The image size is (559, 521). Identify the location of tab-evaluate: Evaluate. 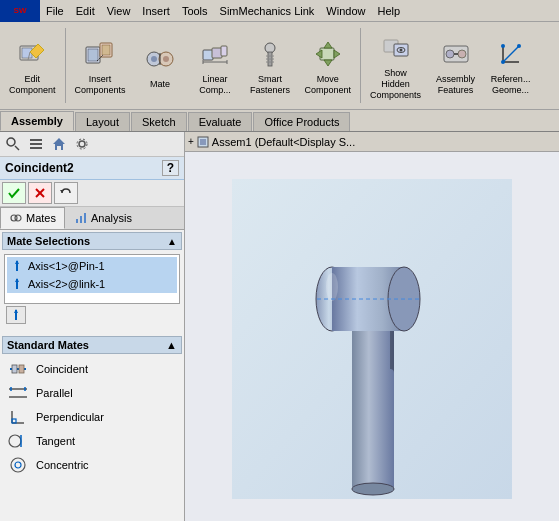
(220, 122).